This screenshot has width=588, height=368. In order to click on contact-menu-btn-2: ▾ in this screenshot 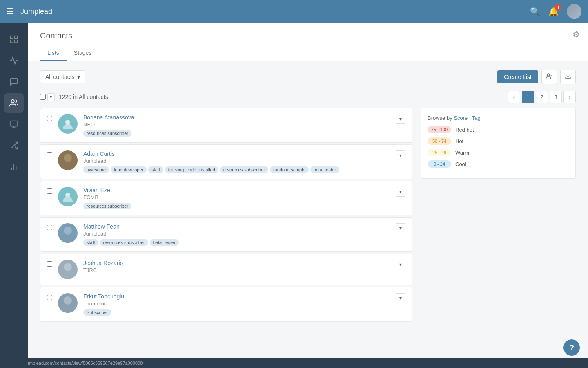, I will do `click(401, 155)`.